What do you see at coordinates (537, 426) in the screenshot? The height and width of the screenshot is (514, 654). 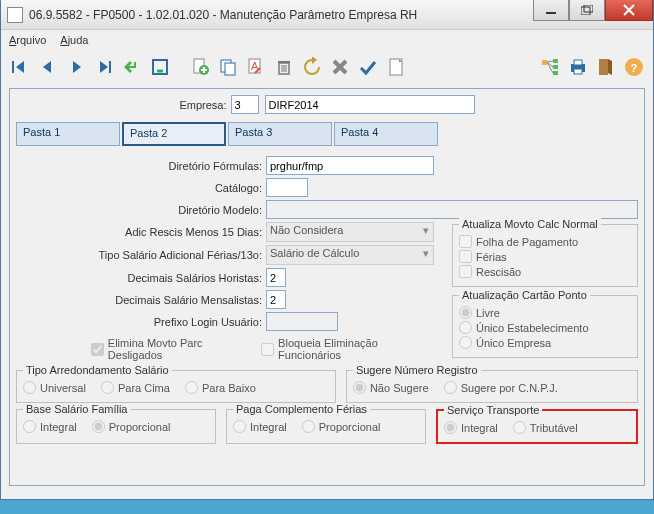 I see `servico-transporte-fieldset: Serviço Transporte Integral Tributável` at bounding box center [537, 426].